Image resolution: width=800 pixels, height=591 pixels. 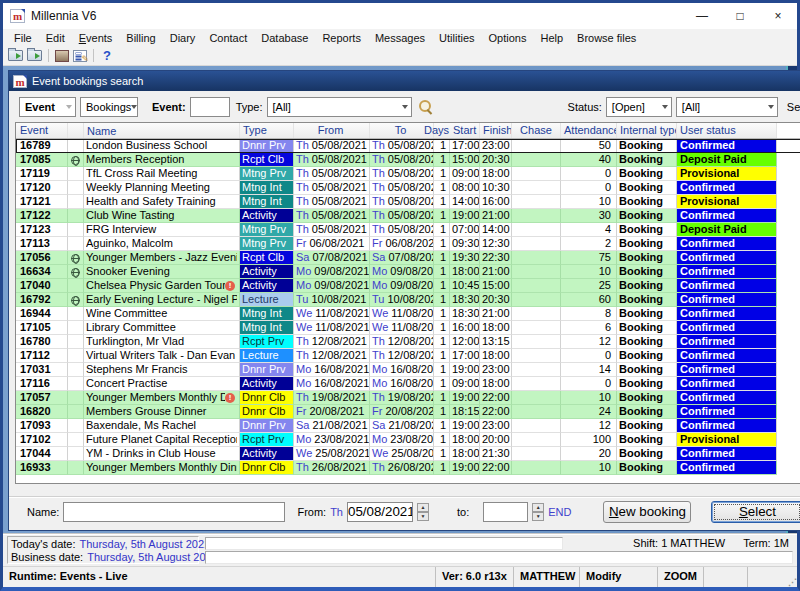 What do you see at coordinates (23, 38) in the screenshot?
I see `menu-item-file: File` at bounding box center [23, 38].